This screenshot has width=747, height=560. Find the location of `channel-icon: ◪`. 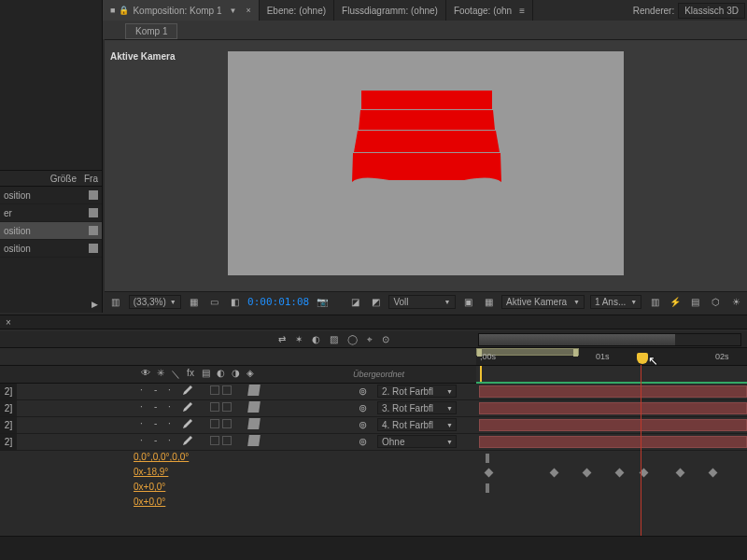

channel-icon: ◪ is located at coordinates (356, 302).